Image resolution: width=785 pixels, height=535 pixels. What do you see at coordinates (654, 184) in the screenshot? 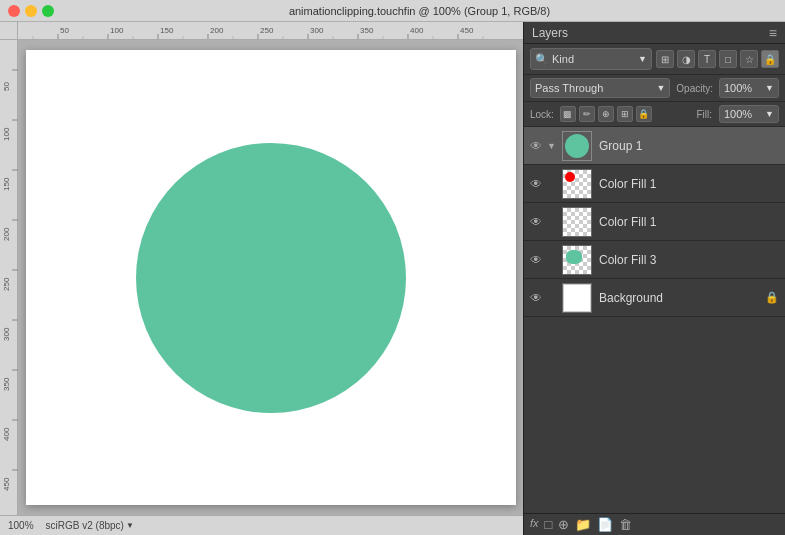
I see `layer-item-colorfill1a: 👁 Color Fill 1` at bounding box center [654, 184].